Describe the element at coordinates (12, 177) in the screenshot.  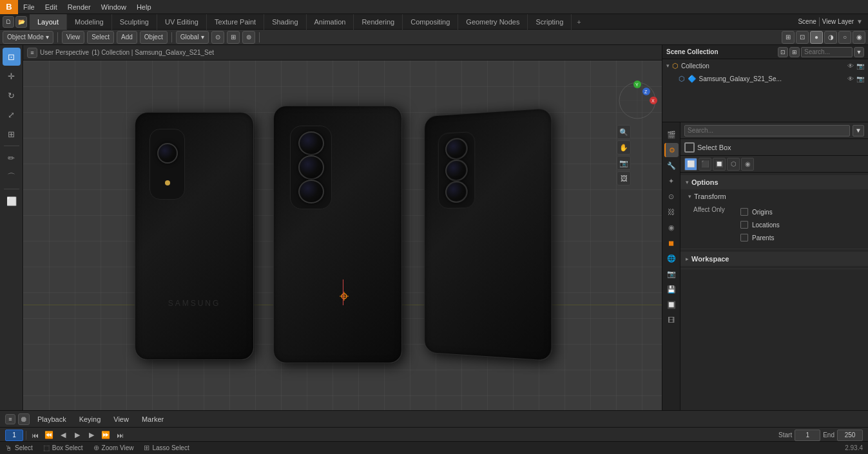
I see `measure-tool: ⌒` at that location.